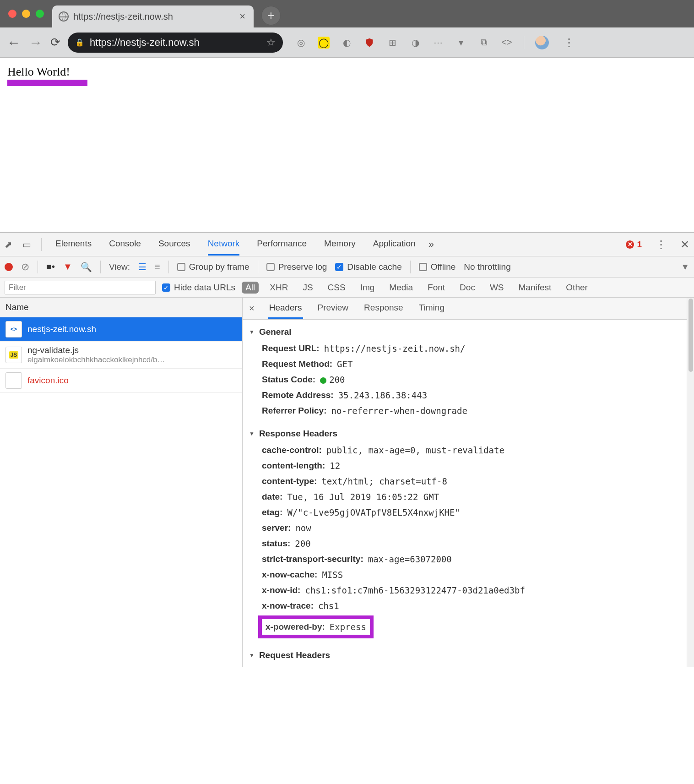 This screenshot has width=694, height=784. What do you see at coordinates (292, 450) in the screenshot?
I see `kv-key: cache-control:` at bounding box center [292, 450].